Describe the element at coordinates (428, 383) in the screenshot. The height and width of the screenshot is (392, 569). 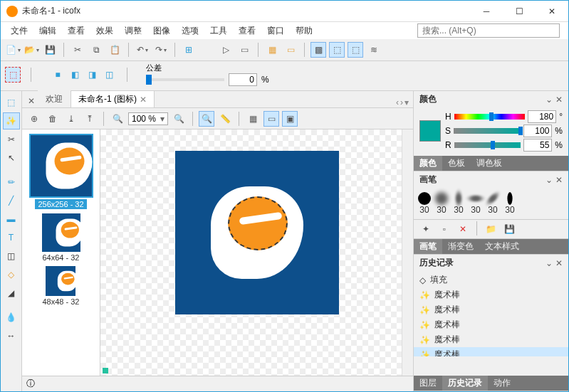
I see `tab-layers: 图层` at that location.